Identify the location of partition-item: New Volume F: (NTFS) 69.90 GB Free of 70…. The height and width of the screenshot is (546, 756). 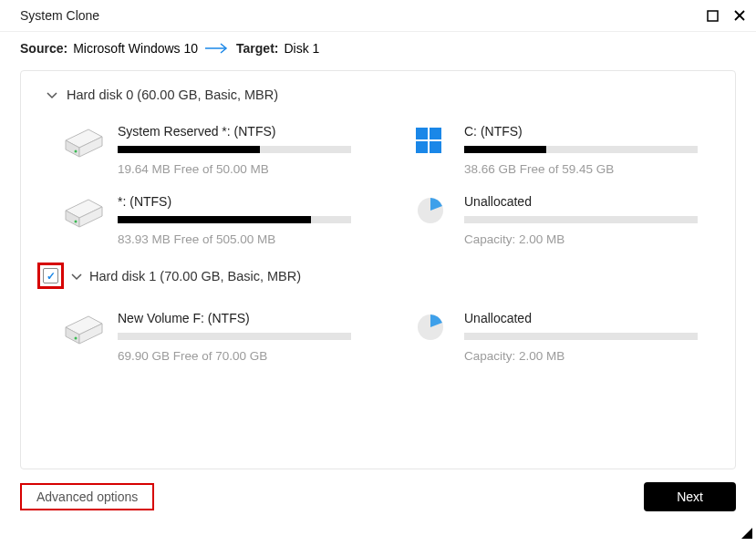
(212, 337).